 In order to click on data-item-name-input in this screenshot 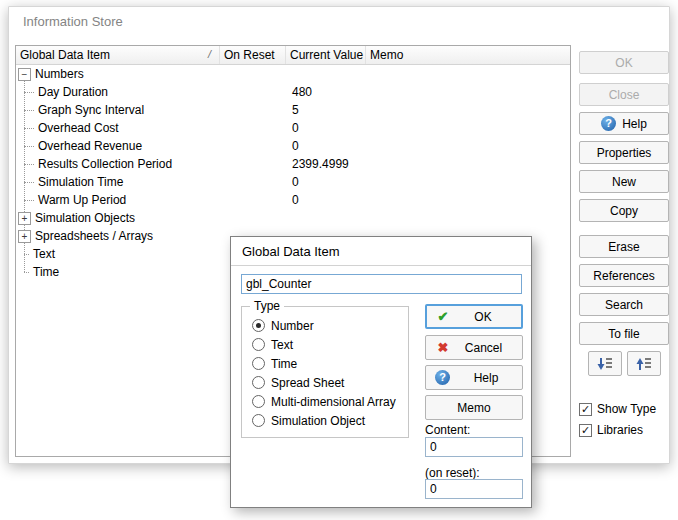, I will do `click(382, 284)`.